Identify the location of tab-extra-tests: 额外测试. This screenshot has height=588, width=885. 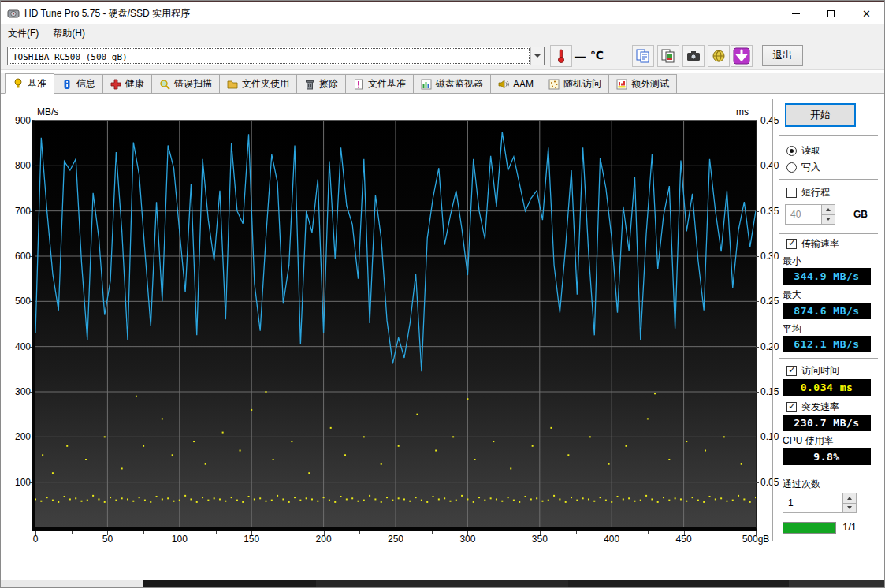
(643, 84).